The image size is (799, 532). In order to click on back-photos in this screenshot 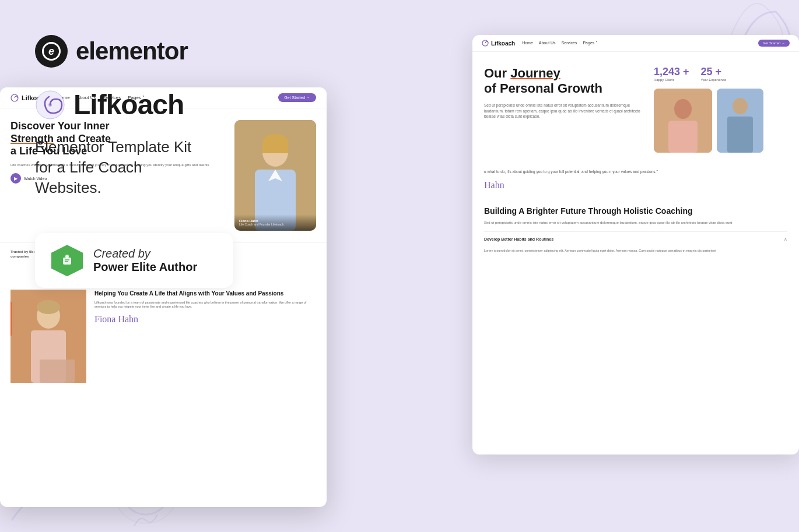, I will do `click(721, 121)`.